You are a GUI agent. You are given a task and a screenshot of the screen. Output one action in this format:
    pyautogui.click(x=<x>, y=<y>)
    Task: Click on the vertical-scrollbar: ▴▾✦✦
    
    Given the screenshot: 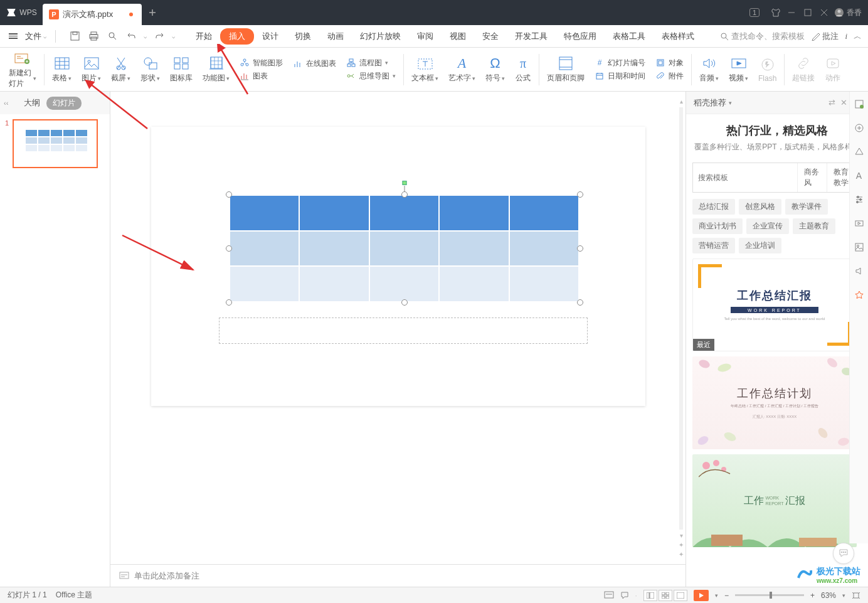 What is the action you would take?
    pyautogui.click(x=681, y=328)
    